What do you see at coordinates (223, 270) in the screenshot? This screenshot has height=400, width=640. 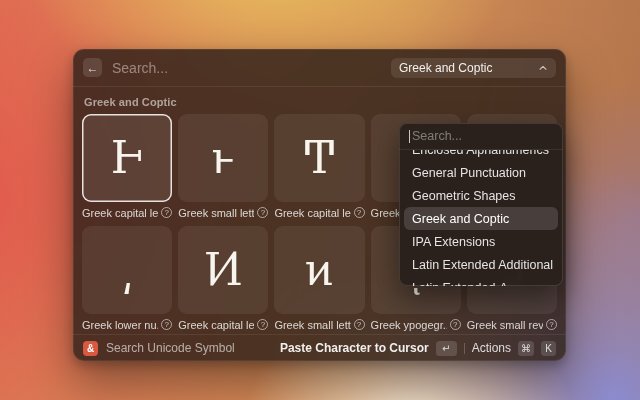 I see `char-tile: Ͷ` at bounding box center [223, 270].